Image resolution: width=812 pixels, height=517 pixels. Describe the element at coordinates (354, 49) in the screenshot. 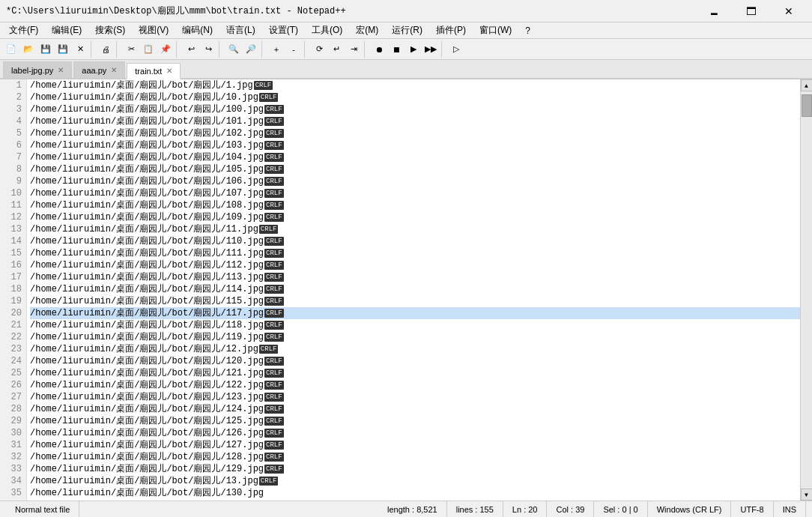

I see `tb-indent: ⇥` at that location.